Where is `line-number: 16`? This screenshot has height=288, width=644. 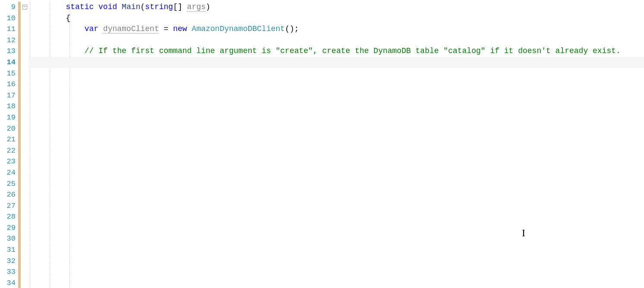
line-number: 16 is located at coordinates (9, 85).